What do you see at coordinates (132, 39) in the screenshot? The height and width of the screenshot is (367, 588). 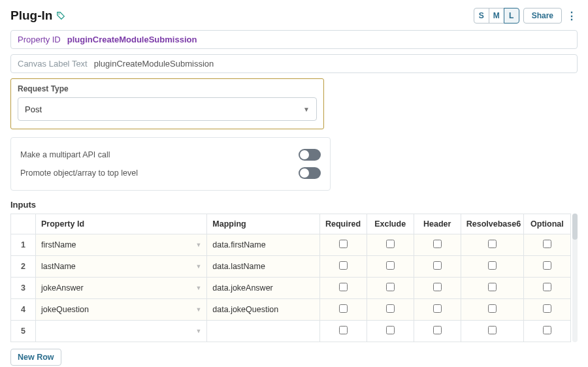 I see `property-id-value: pluginCreateModuleSubmission` at bounding box center [132, 39].